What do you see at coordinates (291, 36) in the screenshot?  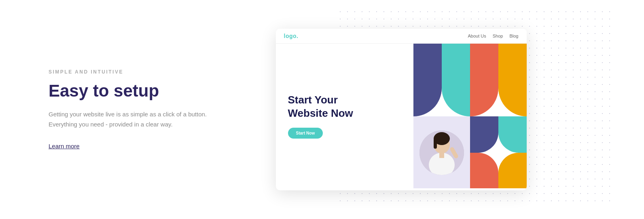 I see `browser-logo: logo.` at bounding box center [291, 36].